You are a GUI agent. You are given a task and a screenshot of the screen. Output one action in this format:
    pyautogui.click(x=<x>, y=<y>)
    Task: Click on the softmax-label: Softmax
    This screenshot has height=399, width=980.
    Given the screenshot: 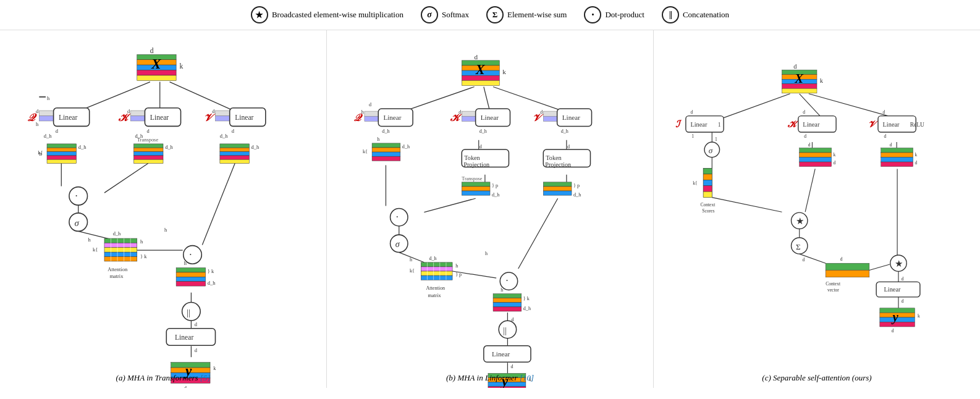 What is the action you would take?
    pyautogui.click(x=455, y=15)
    